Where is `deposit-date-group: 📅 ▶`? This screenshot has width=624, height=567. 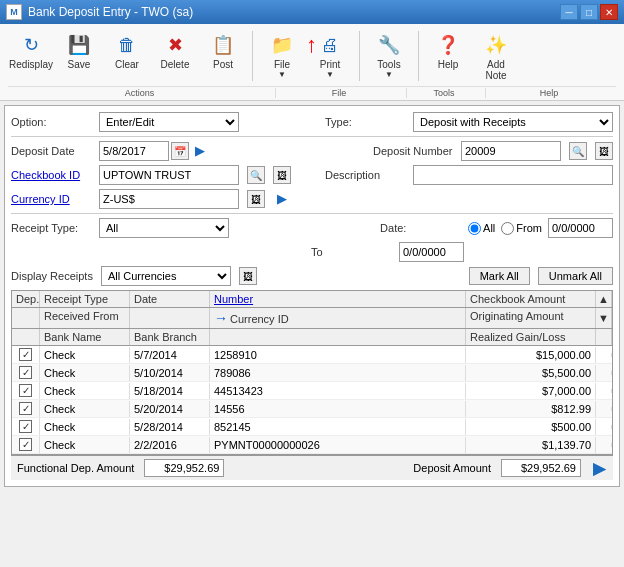
deposit-date-group: 📅 ▶ is located at coordinates (153, 151).